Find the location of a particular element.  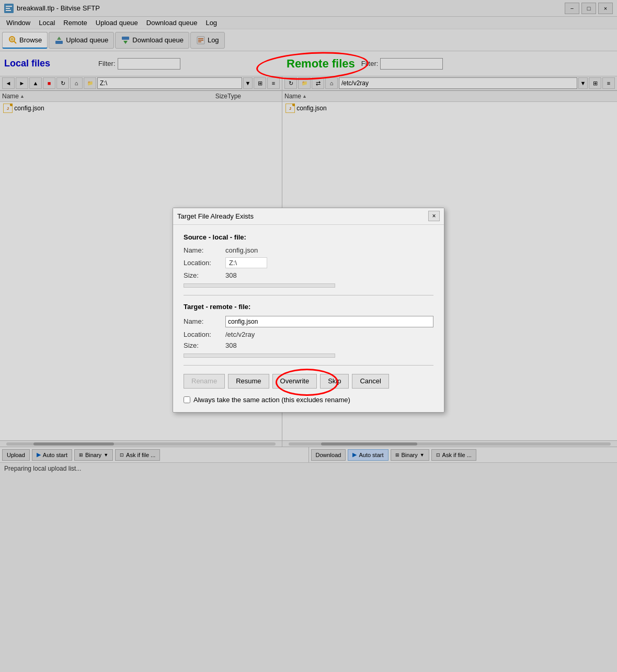

source-progress-bar is located at coordinates (259, 286).